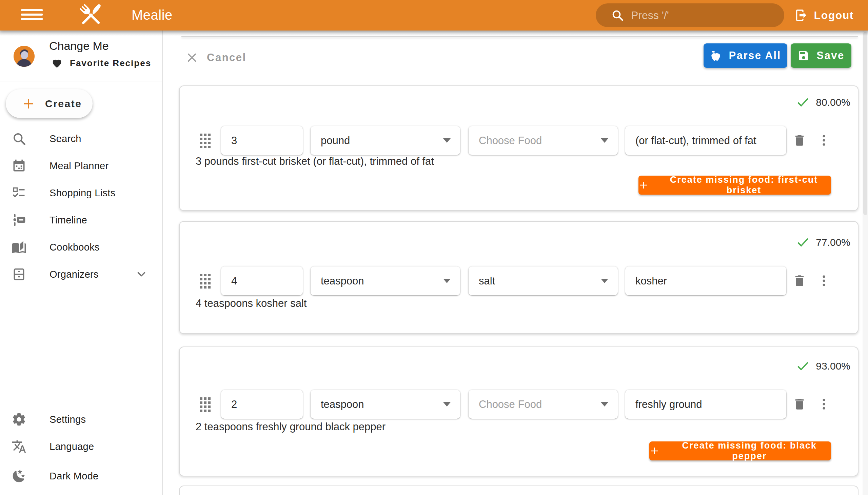  What do you see at coordinates (81, 81) in the screenshot?
I see `sidebar-divider` at bounding box center [81, 81].